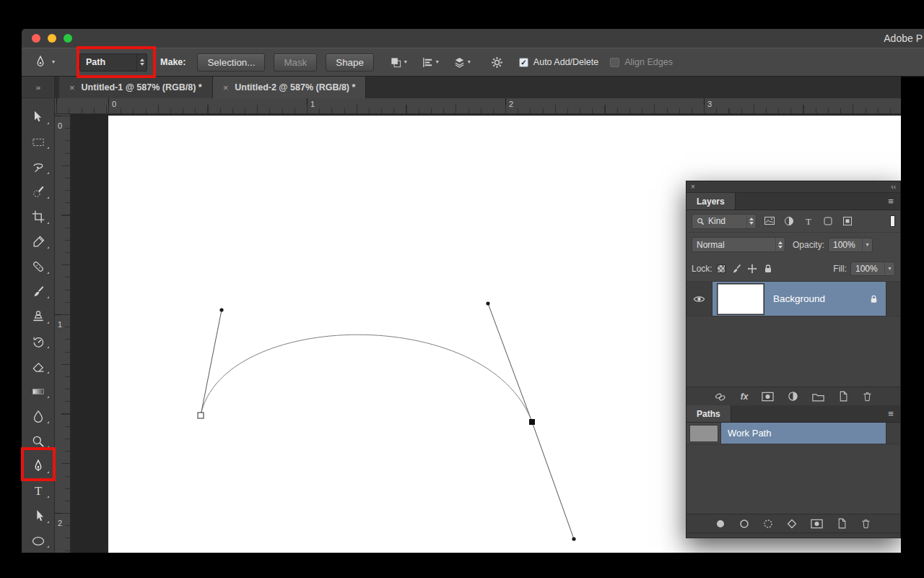  I want to click on filter-type-layers-icon: T, so click(808, 221).